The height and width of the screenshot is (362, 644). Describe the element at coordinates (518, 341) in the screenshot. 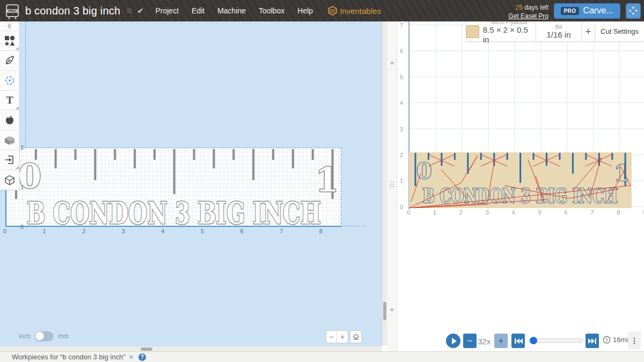

I see `skip-back-icon` at that location.